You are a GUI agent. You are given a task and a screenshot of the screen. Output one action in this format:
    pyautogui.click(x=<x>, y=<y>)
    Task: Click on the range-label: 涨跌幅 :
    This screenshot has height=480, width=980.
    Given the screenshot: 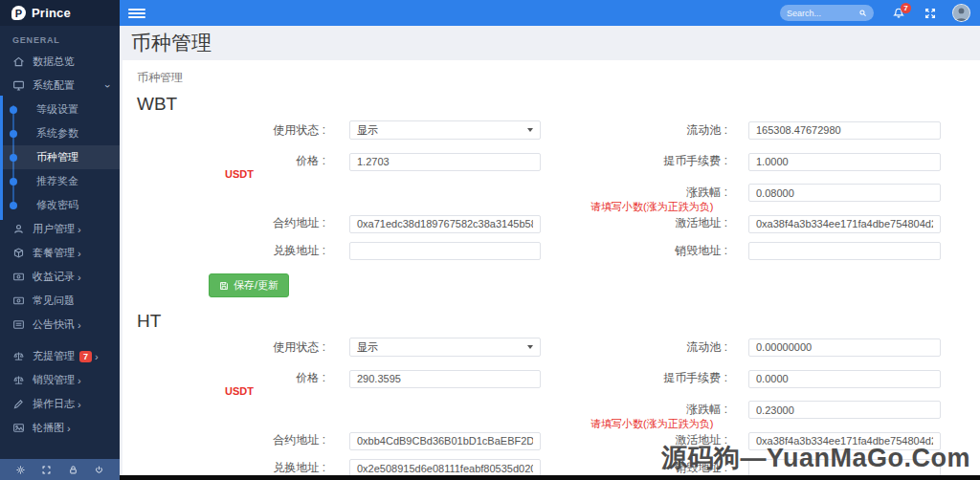 What is the action you would take?
    pyautogui.click(x=645, y=193)
    